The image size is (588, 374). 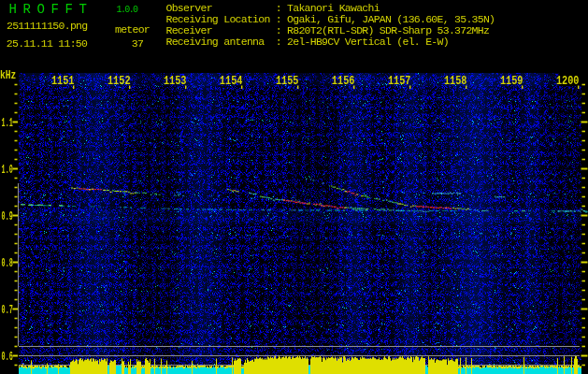 What do you see at coordinates (288, 81) in the screenshot?
I see `svg-text: 1155` at bounding box center [288, 81].